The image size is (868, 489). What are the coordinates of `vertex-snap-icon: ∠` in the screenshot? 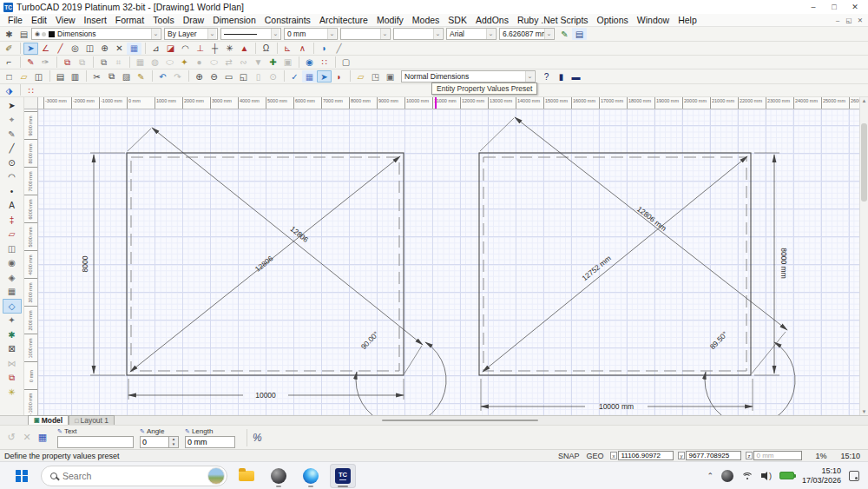 It's located at (45, 49).